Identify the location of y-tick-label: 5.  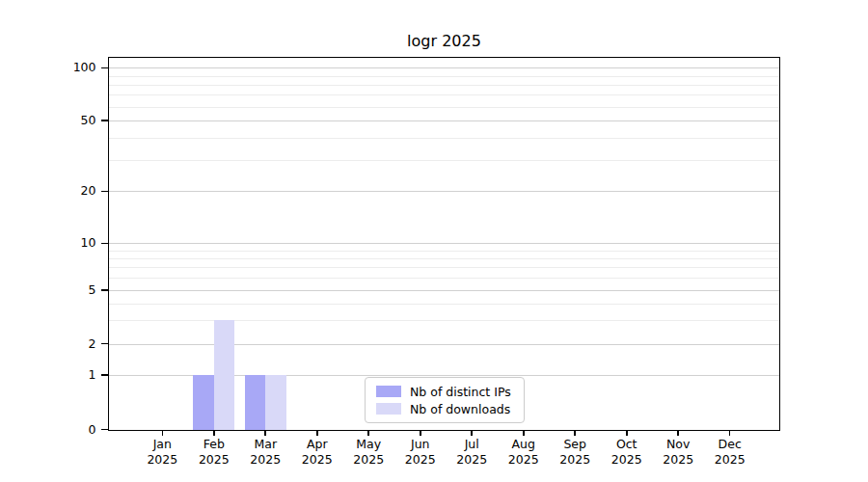
(75, 290).